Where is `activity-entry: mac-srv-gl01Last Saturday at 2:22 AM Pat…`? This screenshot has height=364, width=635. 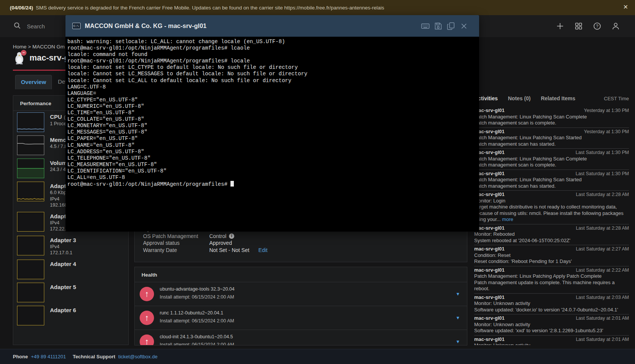 activity-entry: mac-srv-gl01Last Saturday at 2:22 AM Pat… is located at coordinates (552, 280).